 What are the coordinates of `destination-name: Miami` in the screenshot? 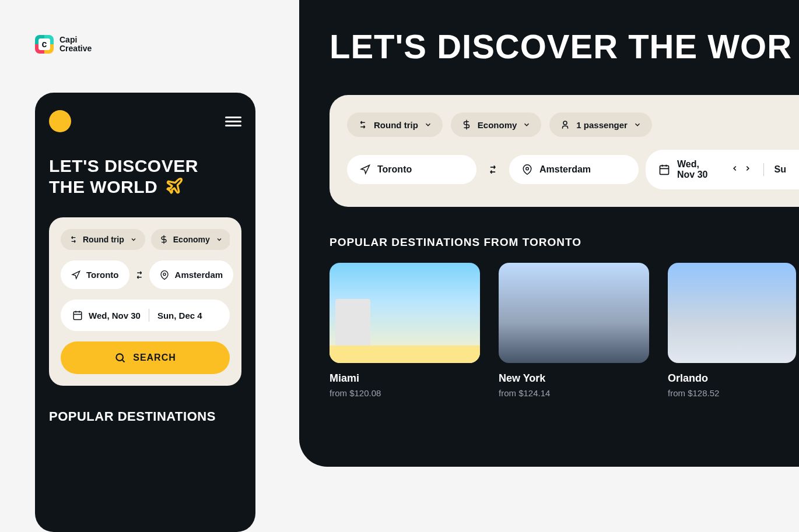 It's located at (405, 379).